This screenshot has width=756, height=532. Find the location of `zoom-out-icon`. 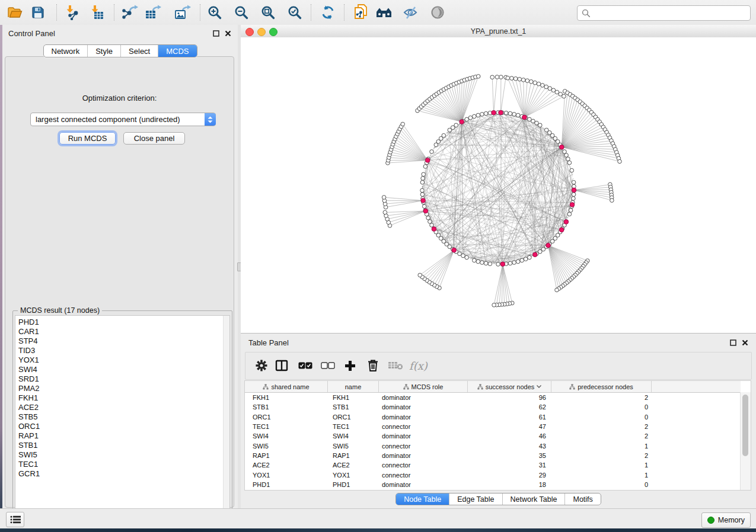

zoom-out-icon is located at coordinates (241, 12).